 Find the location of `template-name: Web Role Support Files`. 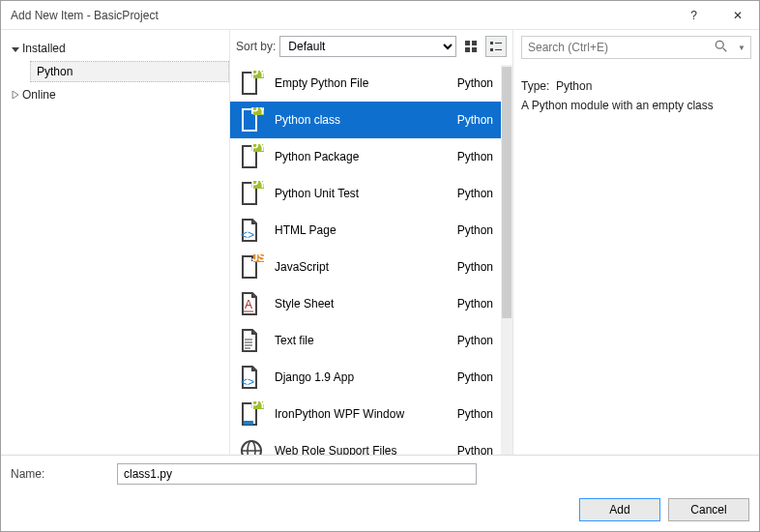

template-name: Web Role Support Files is located at coordinates (362, 449).